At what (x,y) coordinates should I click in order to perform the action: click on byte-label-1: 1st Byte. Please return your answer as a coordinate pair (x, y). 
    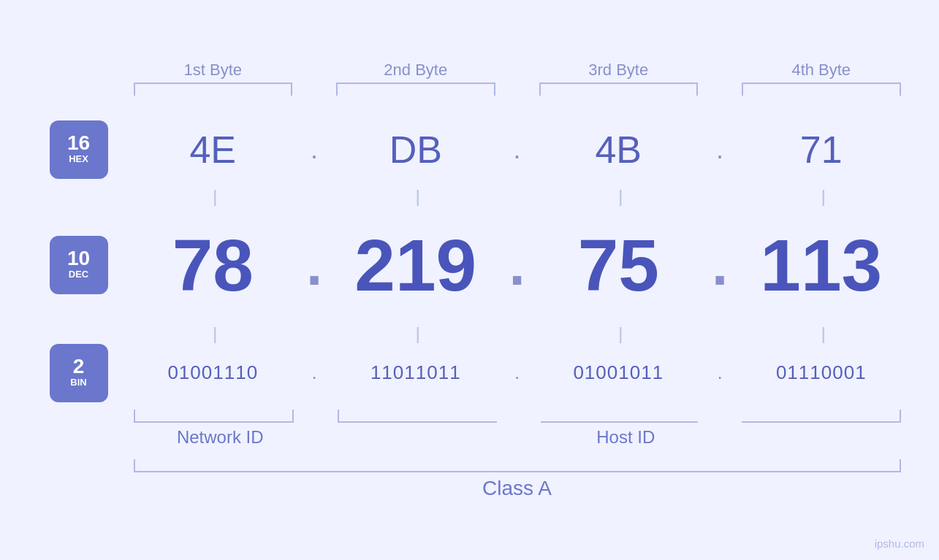
    Looking at the image, I should click on (213, 70).